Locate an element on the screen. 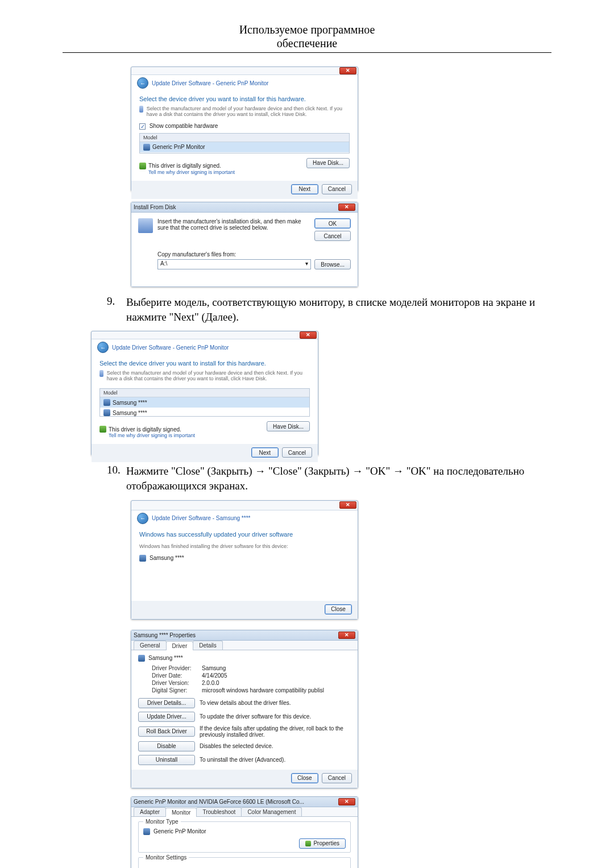 This screenshot has height=868, width=614. titlebar: ✕ is located at coordinates (244, 70).